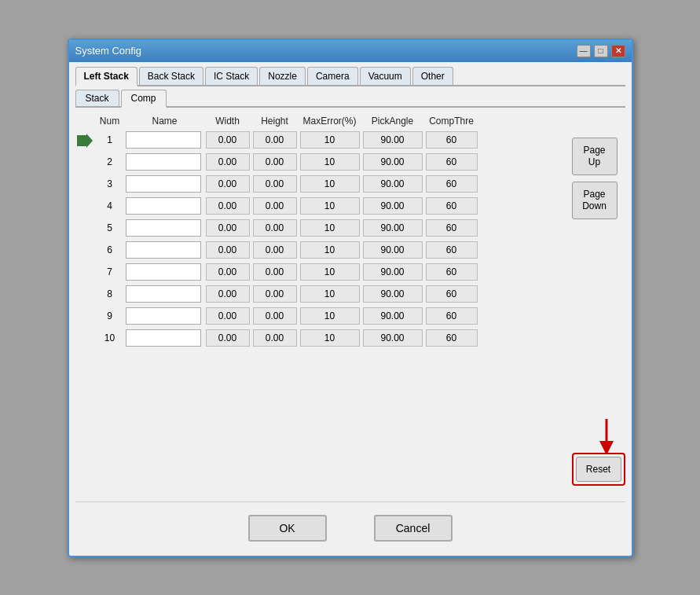 The height and width of the screenshot is (595, 700). I want to click on col-height: Height, so click(275, 121).